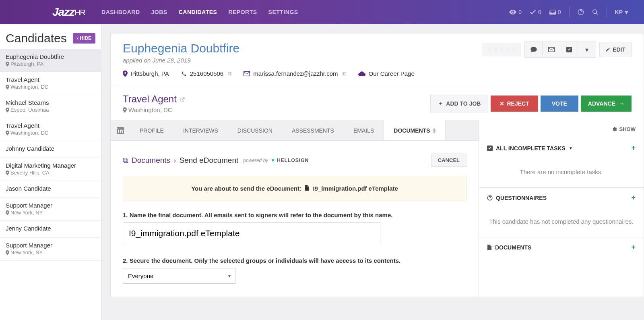  I want to click on email-item: marissa.fernandez@jazzhr.com ⧉, so click(295, 73).